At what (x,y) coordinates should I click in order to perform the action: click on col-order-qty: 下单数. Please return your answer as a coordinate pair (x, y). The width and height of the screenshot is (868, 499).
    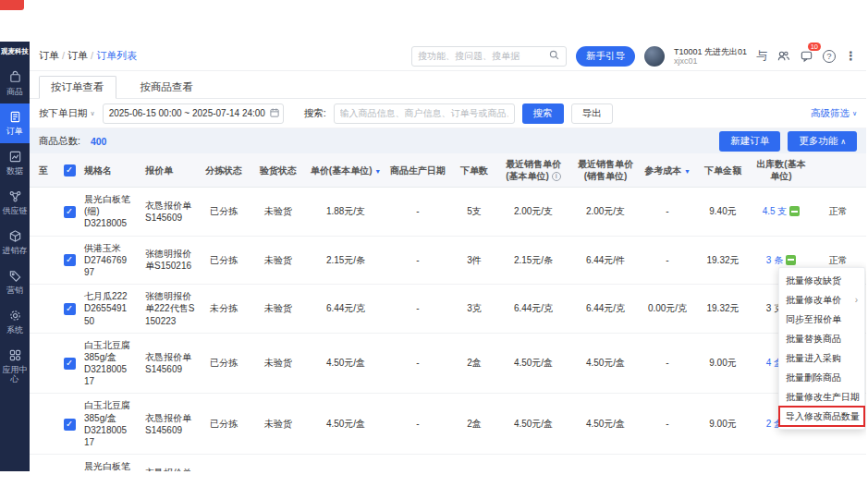
    Looking at the image, I should click on (474, 170).